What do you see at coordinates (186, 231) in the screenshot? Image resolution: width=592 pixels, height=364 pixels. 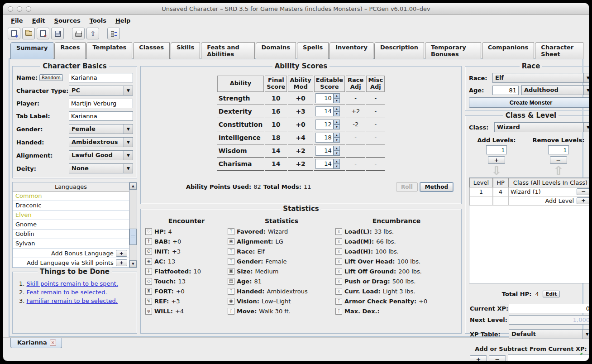 I see `stat-hp: ♡HP:4` at bounding box center [186, 231].